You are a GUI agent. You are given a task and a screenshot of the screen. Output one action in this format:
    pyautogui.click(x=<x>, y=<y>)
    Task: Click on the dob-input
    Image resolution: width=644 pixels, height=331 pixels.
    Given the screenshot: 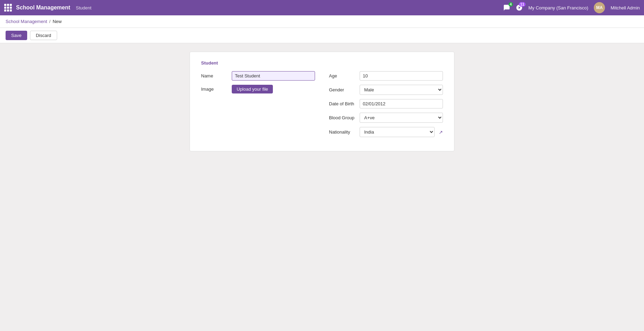 What is the action you would take?
    pyautogui.click(x=401, y=104)
    